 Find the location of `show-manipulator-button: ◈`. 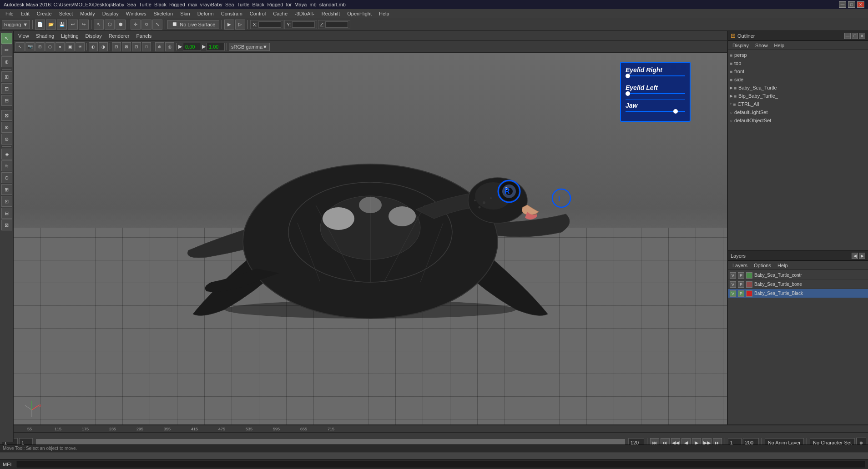

show-manipulator-button: ◈ is located at coordinates (7, 154).